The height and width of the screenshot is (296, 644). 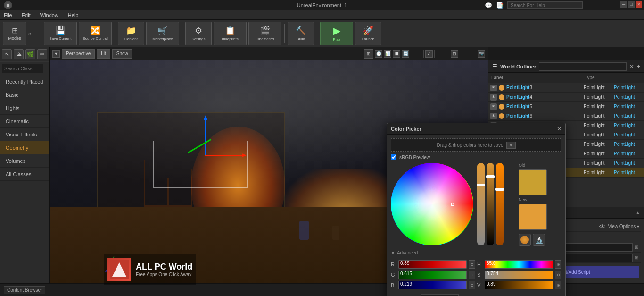 What do you see at coordinates (30, 54) in the screenshot?
I see `mode-foliage-icon: 🌿` at bounding box center [30, 54].